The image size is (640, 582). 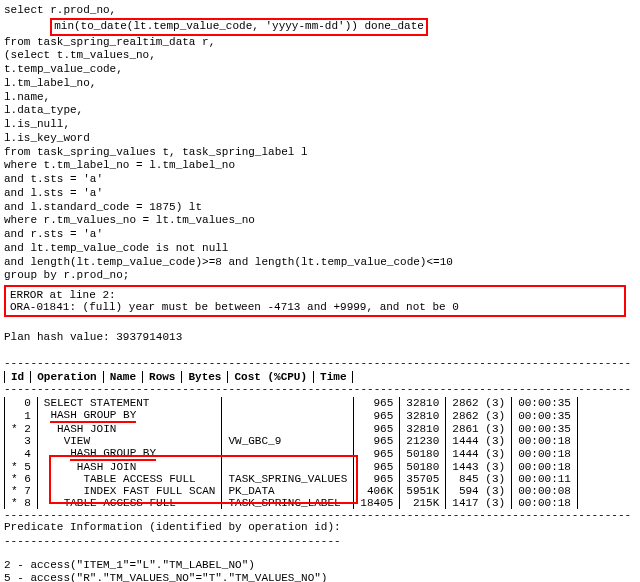 I want to click on plan-cell: 1443 (3), so click(x=479, y=467).